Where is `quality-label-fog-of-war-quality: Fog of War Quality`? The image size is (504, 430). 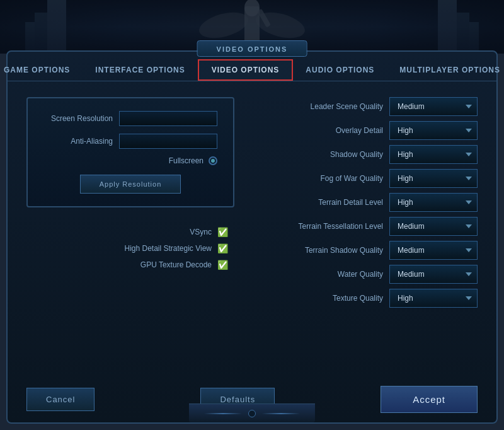
quality-label-fog-of-war-quality: Fog of War Quality is located at coordinates (321, 178).